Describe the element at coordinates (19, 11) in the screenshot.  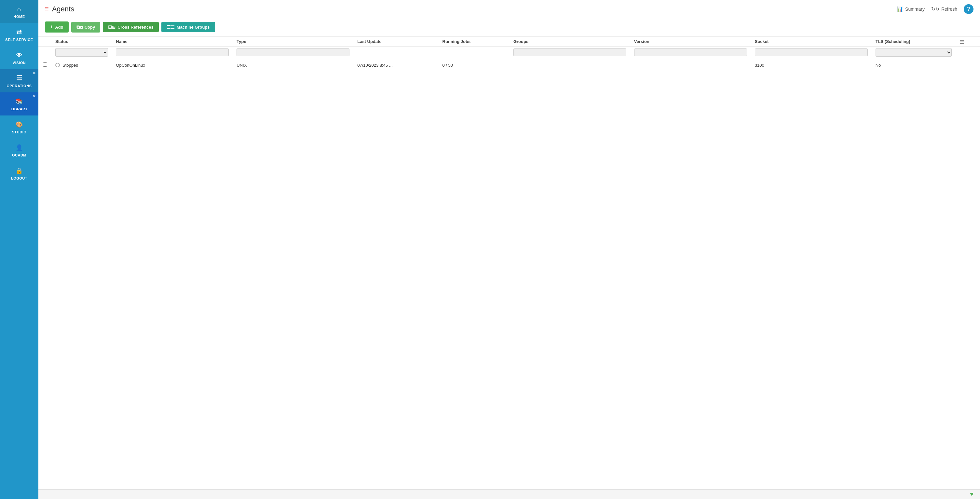
I see `sidebar-item-home: HOME` at that location.